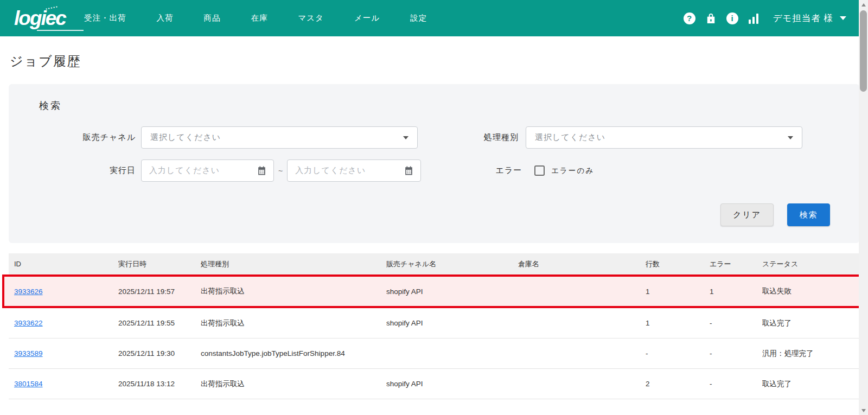 The image size is (868, 415). Describe the element at coordinates (809, 291) in the screenshot. I see `cell-status: 取込失敗` at that location.